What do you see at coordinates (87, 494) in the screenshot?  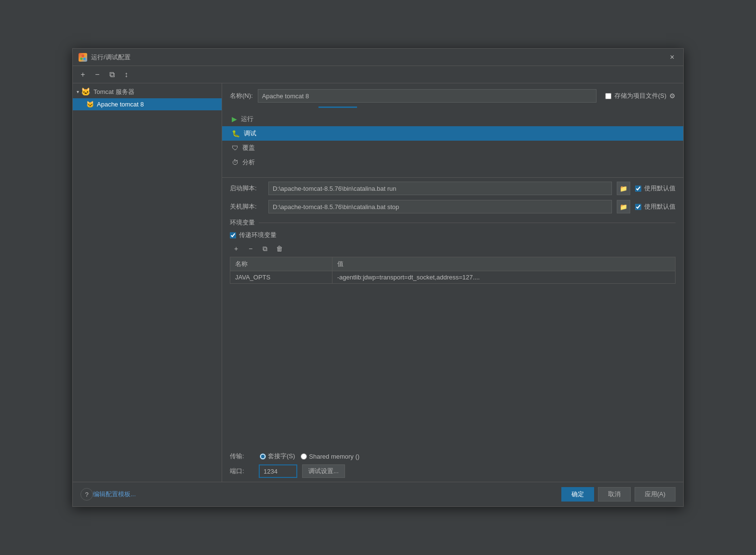 I see `help-button: ?` at bounding box center [87, 494].